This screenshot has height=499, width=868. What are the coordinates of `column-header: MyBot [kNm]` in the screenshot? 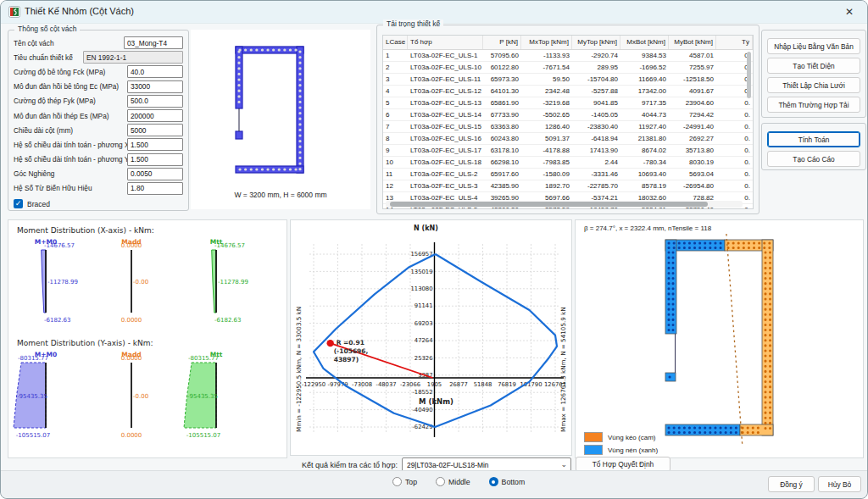 It's located at (693, 42).